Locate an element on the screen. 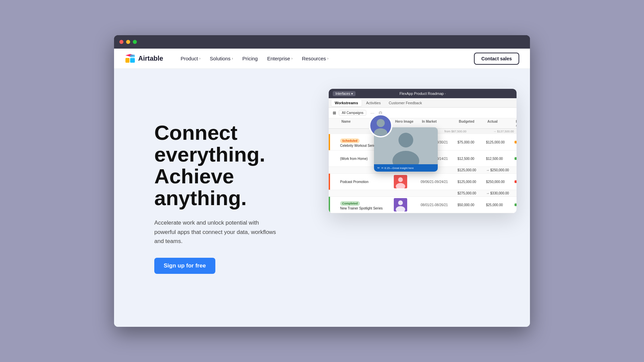 The height and width of the screenshot is (362, 644). more-options-icon: ··· is located at coordinates (372, 113).